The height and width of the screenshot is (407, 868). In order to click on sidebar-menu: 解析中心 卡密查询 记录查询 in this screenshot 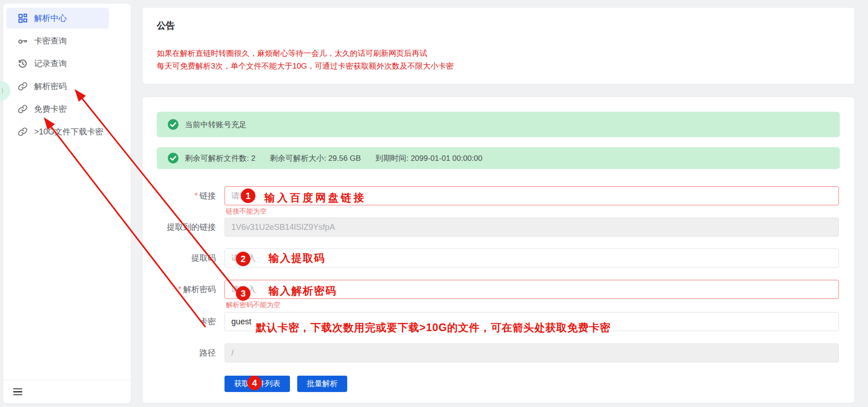, I will do `click(67, 73)`.